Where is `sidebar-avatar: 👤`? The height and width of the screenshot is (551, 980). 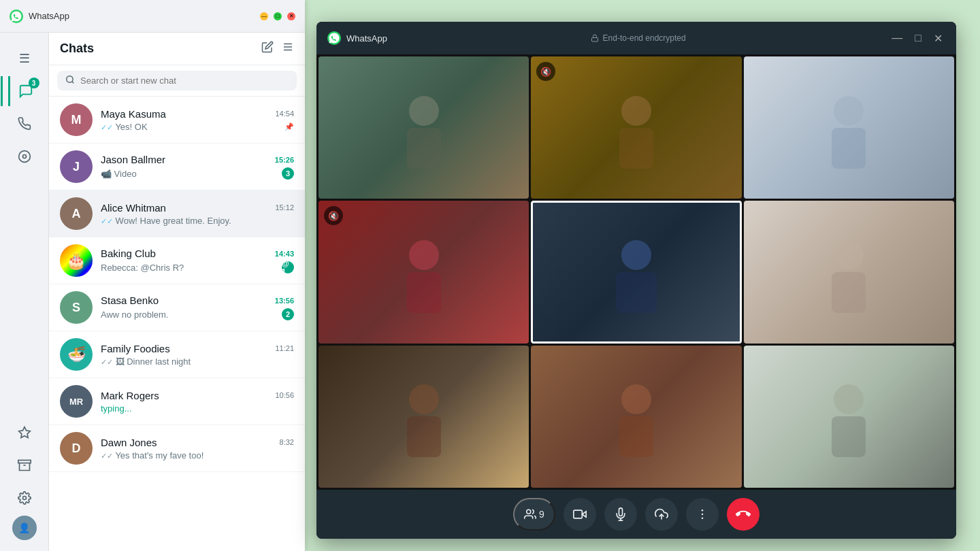 sidebar-avatar: 👤 is located at coordinates (24, 528).